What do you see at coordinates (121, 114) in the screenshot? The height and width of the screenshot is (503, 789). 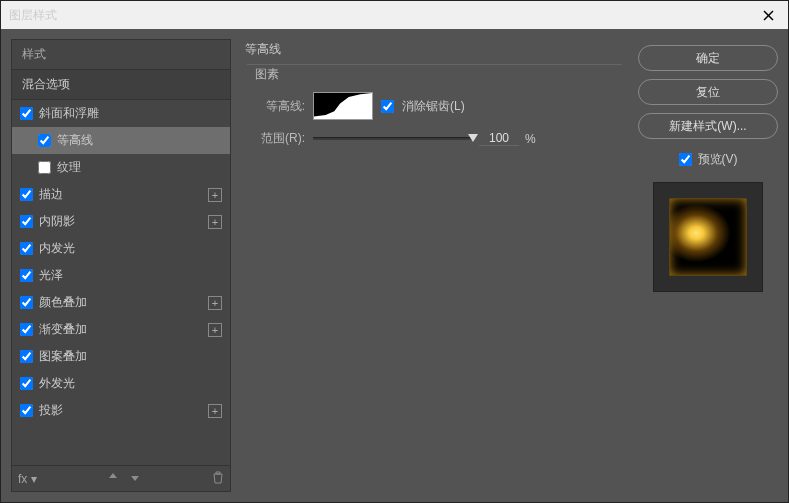 I see `style-item-0: 斜面和浮雕` at bounding box center [121, 114].